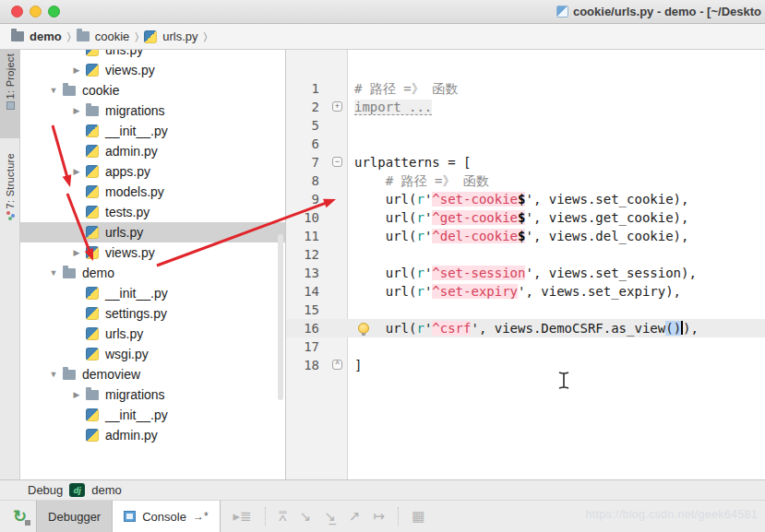 The width and height of the screenshot is (765, 532). I want to click on structure-toolwindow-icon, so click(11, 216).